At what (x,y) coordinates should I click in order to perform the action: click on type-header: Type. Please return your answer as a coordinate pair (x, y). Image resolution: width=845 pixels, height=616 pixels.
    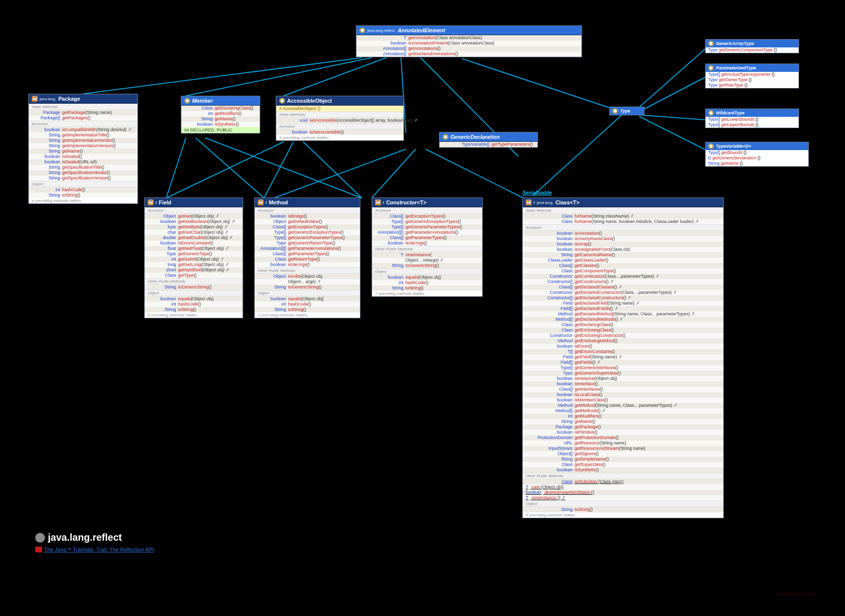
    Looking at the image, I should click on (627, 111).